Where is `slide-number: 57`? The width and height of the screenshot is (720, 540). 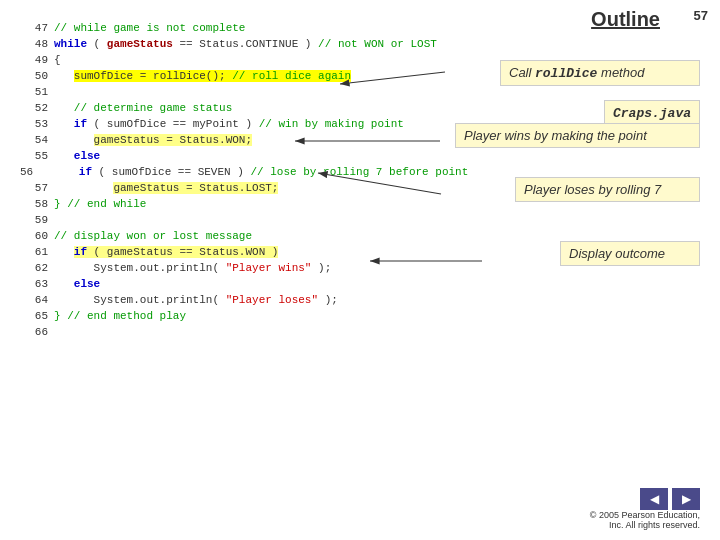 slide-number: 57 is located at coordinates (701, 16).